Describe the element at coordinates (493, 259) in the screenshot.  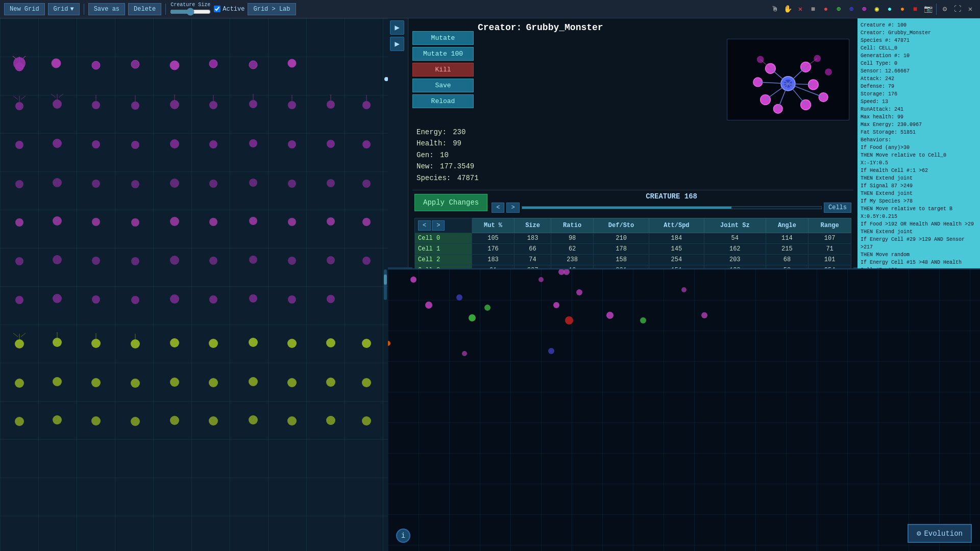
I see `cell-val-2-0: 183` at that location.